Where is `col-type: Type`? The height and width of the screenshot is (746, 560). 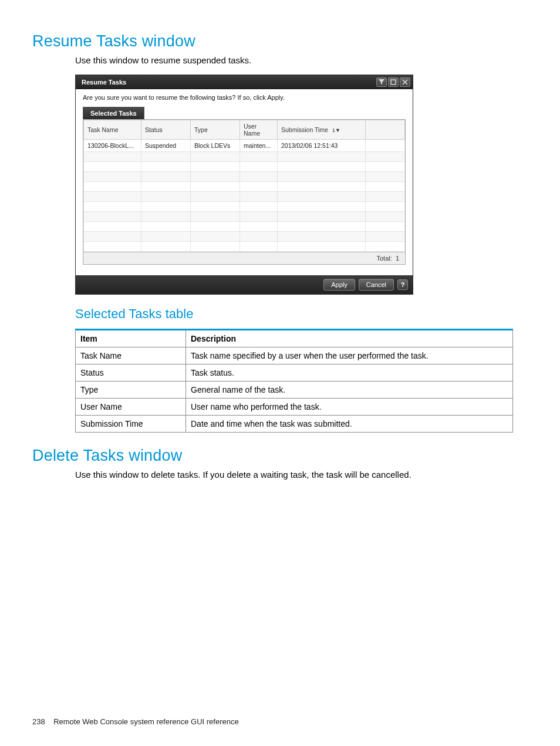
col-type: Type is located at coordinates (215, 130).